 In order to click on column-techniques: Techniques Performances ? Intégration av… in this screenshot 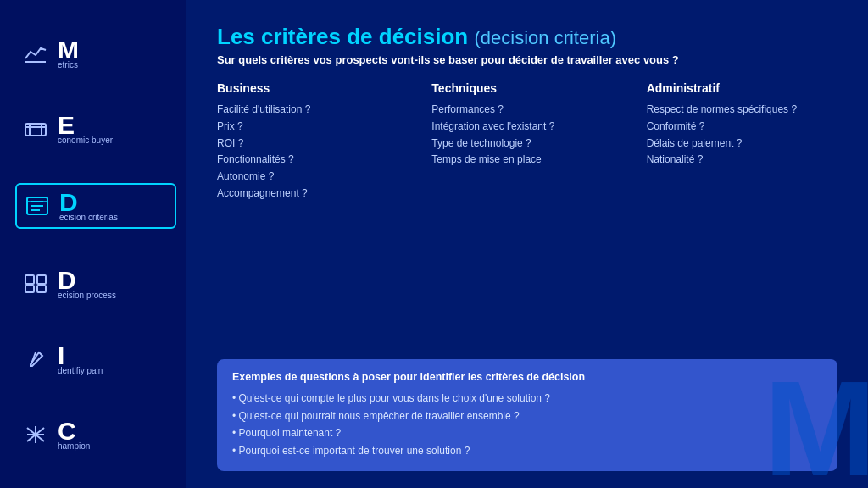, I will do `click(527, 142)`.